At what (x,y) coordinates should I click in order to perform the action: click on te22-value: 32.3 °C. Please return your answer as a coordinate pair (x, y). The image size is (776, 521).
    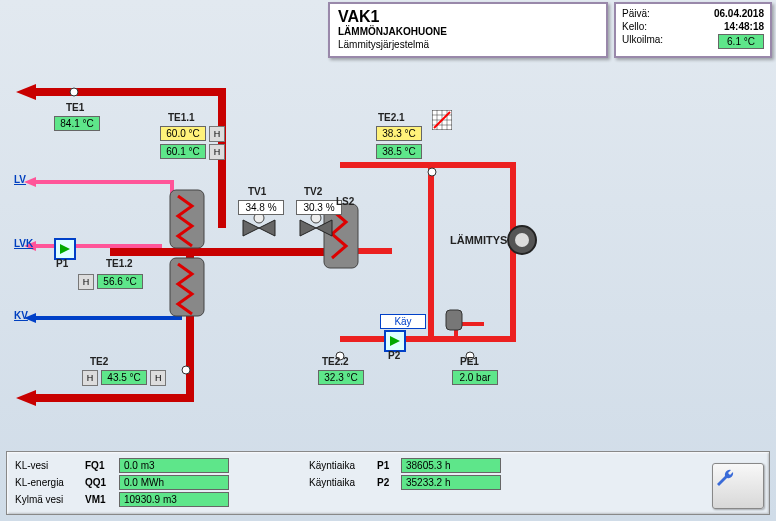
    Looking at the image, I should click on (341, 378).